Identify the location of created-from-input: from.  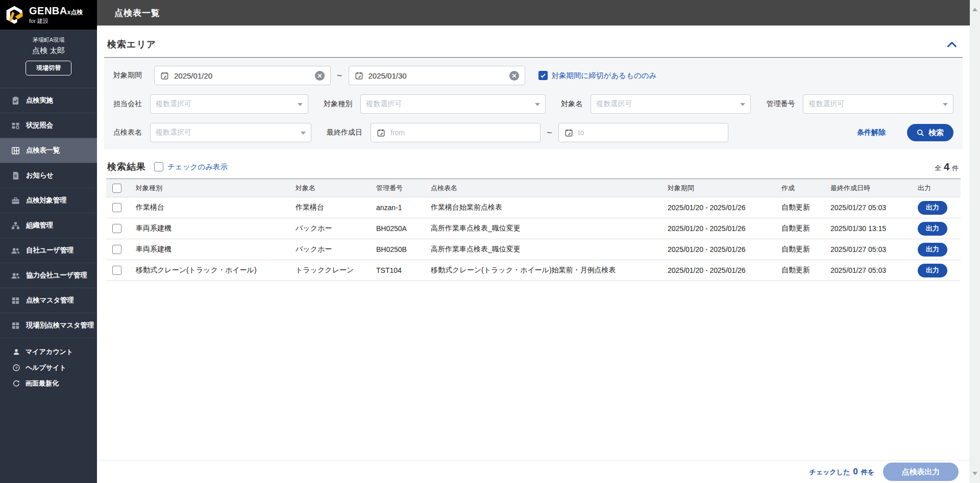
(455, 133).